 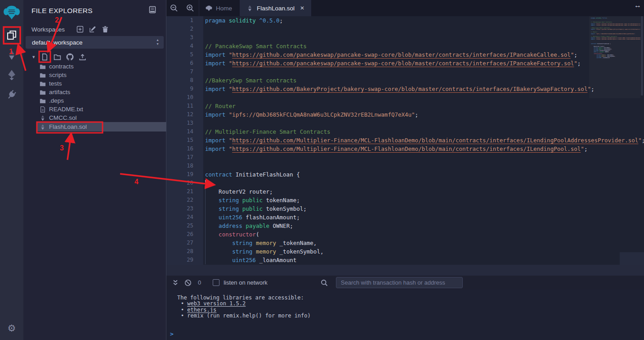 I want to click on line-number: 25, so click(x=185, y=226).